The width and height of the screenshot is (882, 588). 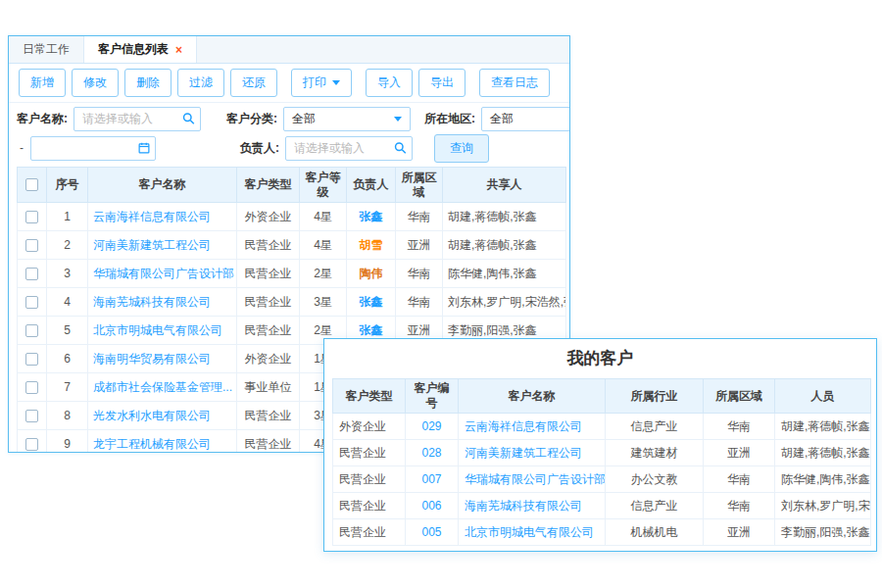 What do you see at coordinates (525, 120) in the screenshot?
I see `region-select: 全部` at bounding box center [525, 120].